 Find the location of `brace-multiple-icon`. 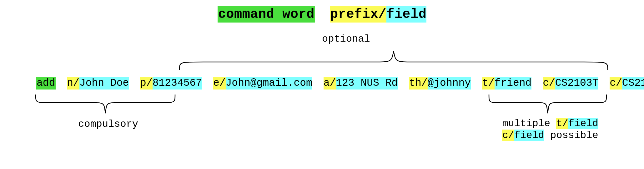

brace-multiple-icon is located at coordinates (548, 104).